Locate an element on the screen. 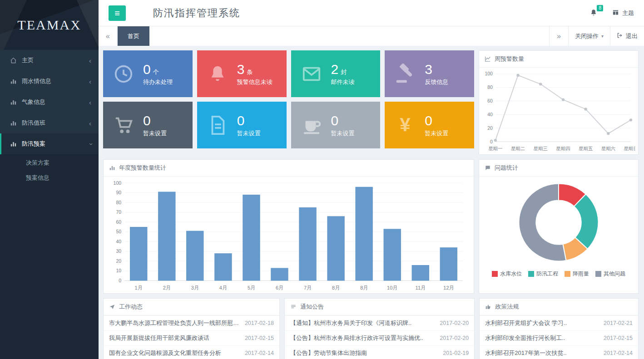 The width and height of the screenshot is (644, 359). policies-panel: 政策法规 水利部召开党组扩大会议 学习.. 2017-02-21 水利部印发全面… is located at coordinates (559, 329).